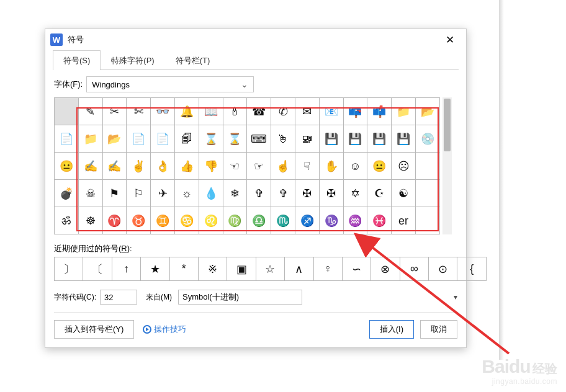  Describe the element at coordinates (427, 139) in the screenshot. I see `symbol-cell: 💿` at that location.